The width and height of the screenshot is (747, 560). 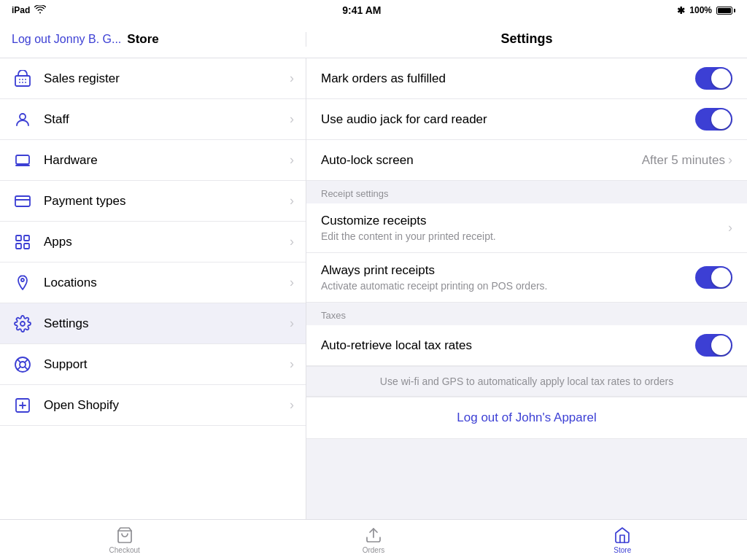 What do you see at coordinates (713, 79) in the screenshot?
I see `mark-orders-toggle` at bounding box center [713, 79].